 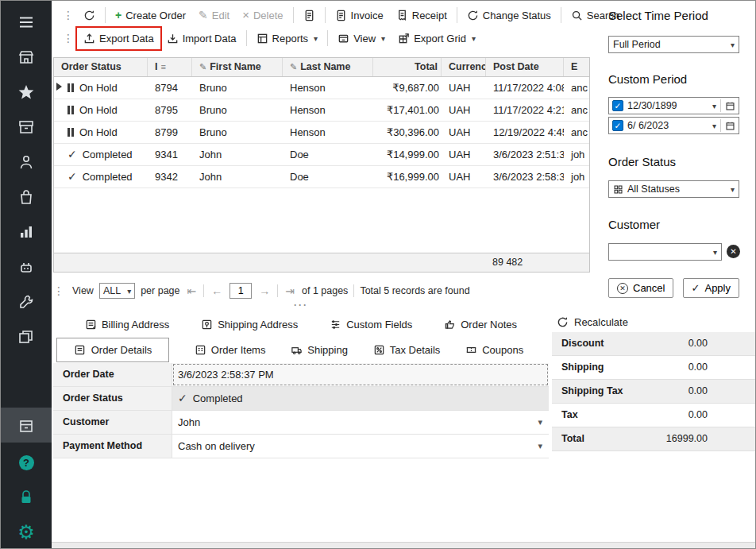 What do you see at coordinates (26, 22) in the screenshot?
I see `sidebar-item-menu` at bounding box center [26, 22].